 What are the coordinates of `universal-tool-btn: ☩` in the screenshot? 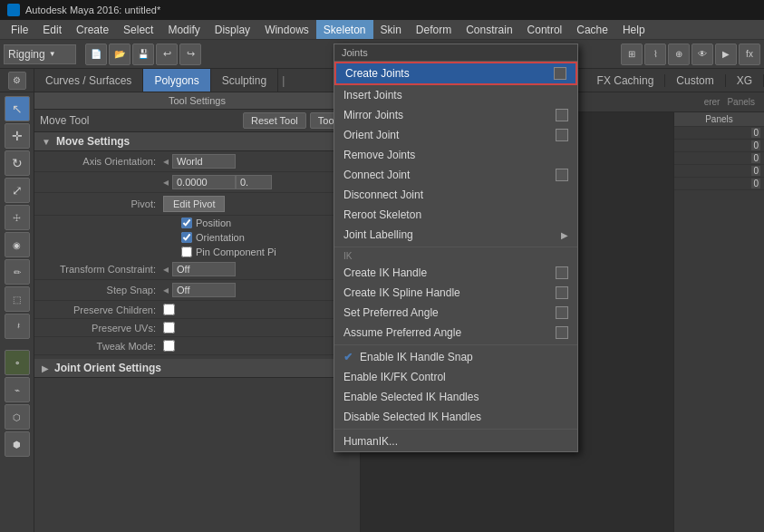 It's located at (17, 218).